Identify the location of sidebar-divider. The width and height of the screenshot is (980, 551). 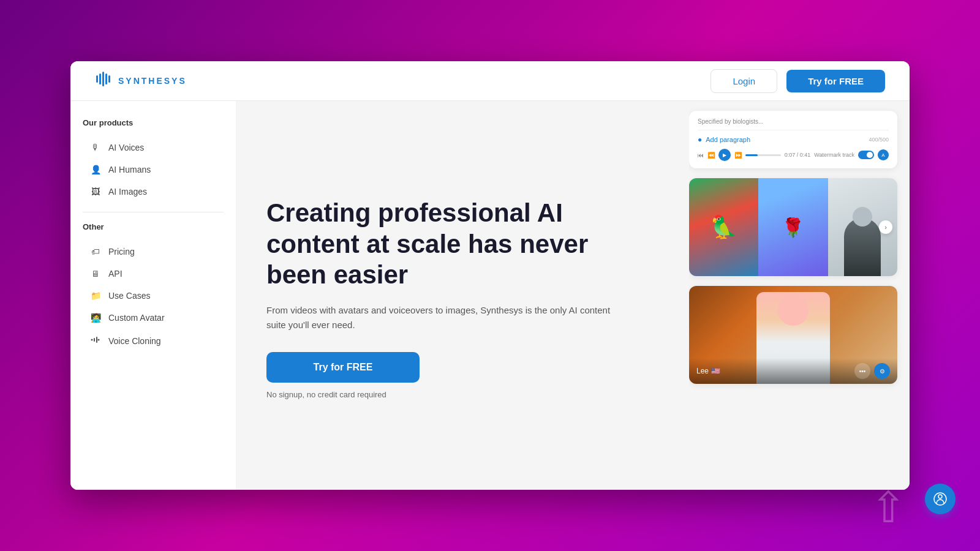
(153, 212).